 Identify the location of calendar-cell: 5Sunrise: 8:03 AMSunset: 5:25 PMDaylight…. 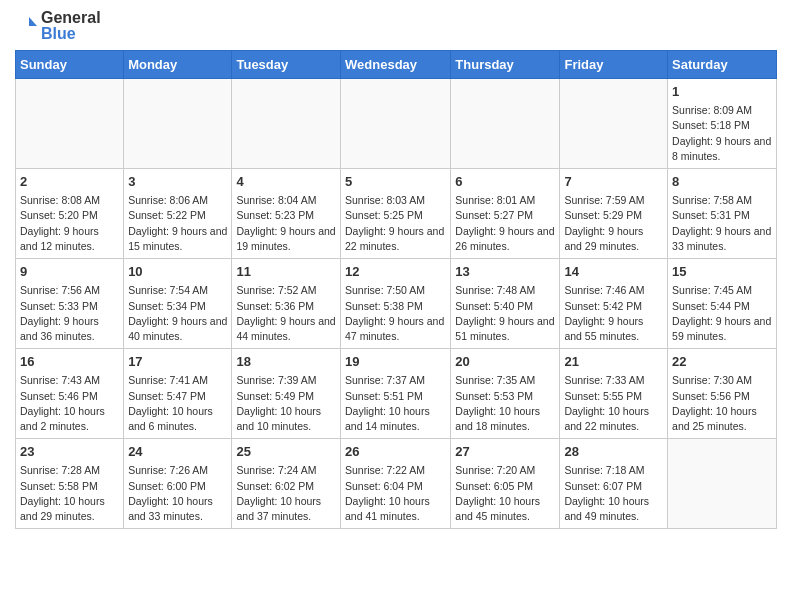
(396, 214).